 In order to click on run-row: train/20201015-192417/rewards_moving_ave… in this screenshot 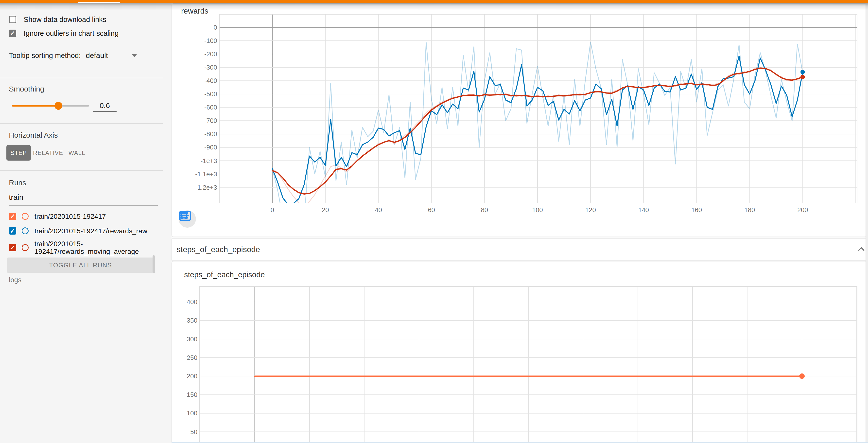, I will do `click(83, 247)`.